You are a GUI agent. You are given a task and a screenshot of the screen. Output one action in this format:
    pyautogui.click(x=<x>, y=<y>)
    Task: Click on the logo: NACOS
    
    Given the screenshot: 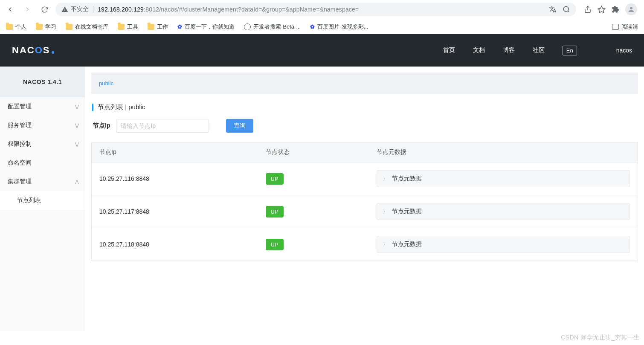 What is the action you would take?
    pyautogui.click(x=33, y=50)
    